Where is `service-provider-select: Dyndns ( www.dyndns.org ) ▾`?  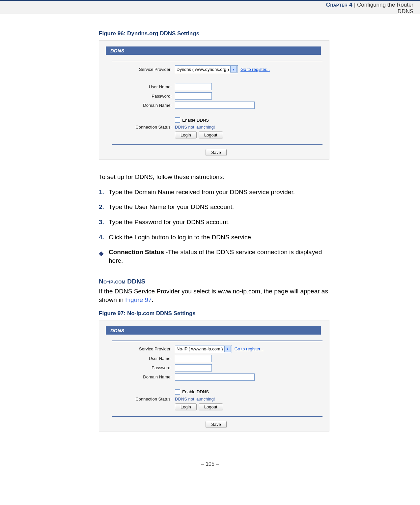 service-provider-select: Dyndns ( www.dyndns.org ) ▾ is located at coordinates (206, 69).